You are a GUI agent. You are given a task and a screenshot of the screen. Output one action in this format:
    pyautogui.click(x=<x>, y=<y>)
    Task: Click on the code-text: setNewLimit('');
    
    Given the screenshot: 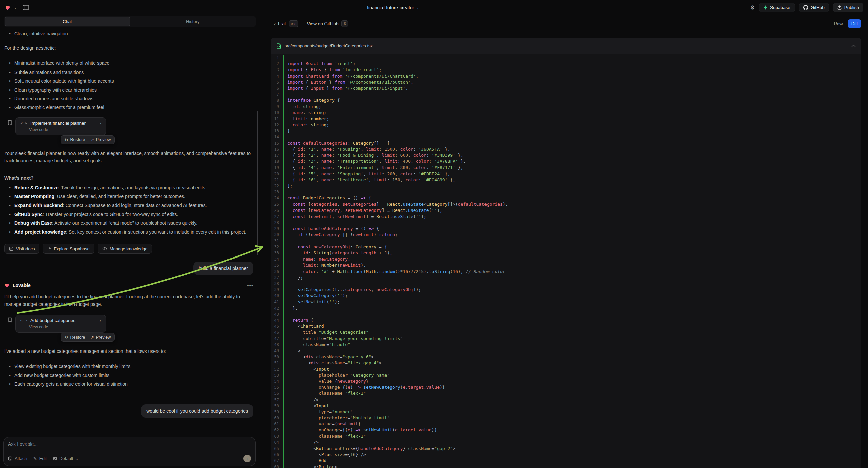 What is the action you would take?
    pyautogui.click(x=312, y=302)
    